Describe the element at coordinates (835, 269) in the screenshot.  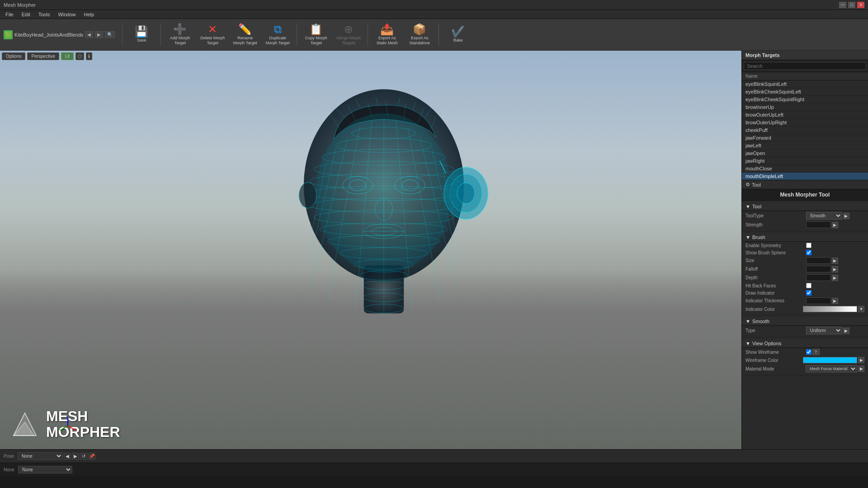
I see `falloff-spin-button: ▶` at that location.